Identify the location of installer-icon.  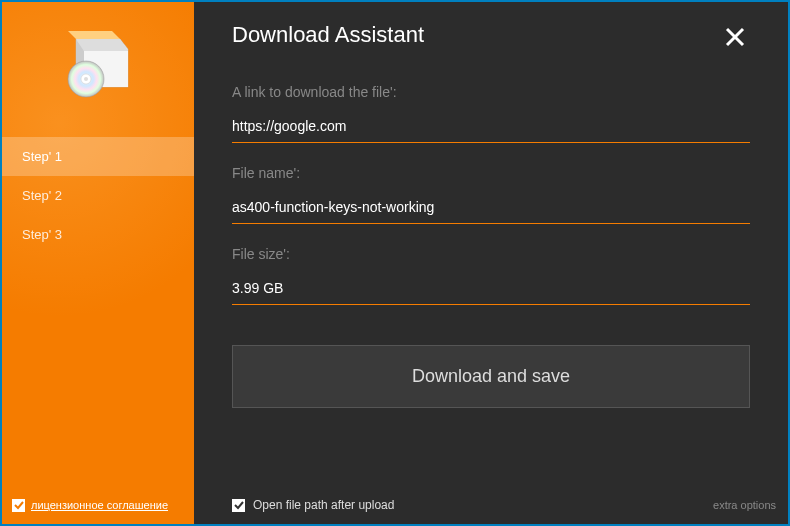
(98, 67).